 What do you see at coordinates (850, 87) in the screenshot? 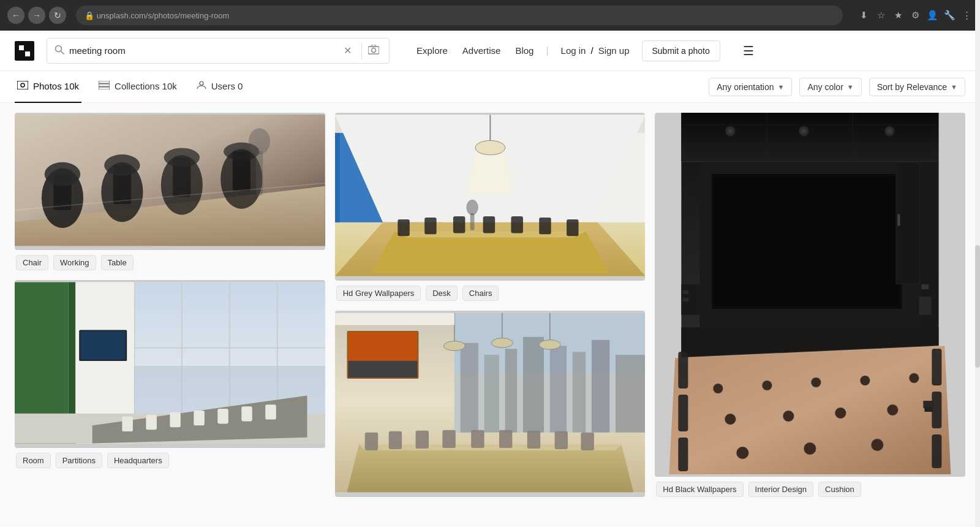
I see `color-chevron: ▼` at bounding box center [850, 87].